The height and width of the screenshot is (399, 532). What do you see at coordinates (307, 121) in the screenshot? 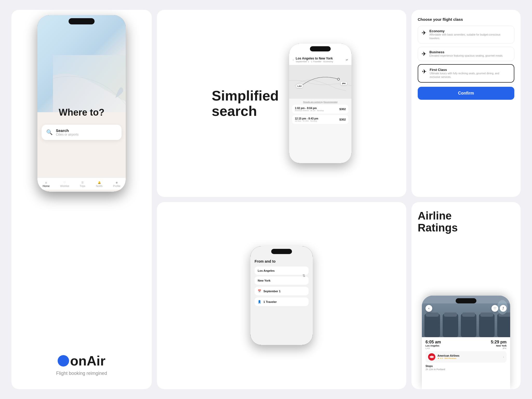
I see `flight-info-1: Jet blue · 5h 28m · Nonstop` at bounding box center [307, 121].